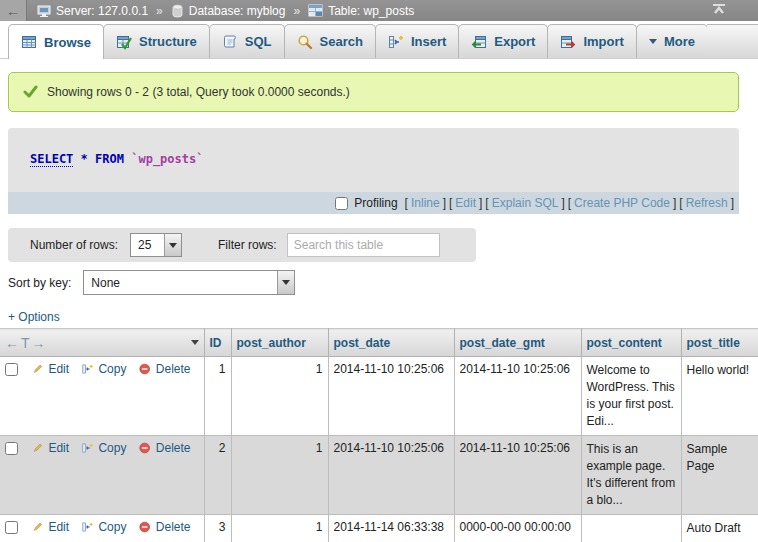 This screenshot has height=542, width=758. What do you see at coordinates (391, 476) in the screenshot?
I see `cell-post-date: 2014-11-10 10:25:06` at bounding box center [391, 476].